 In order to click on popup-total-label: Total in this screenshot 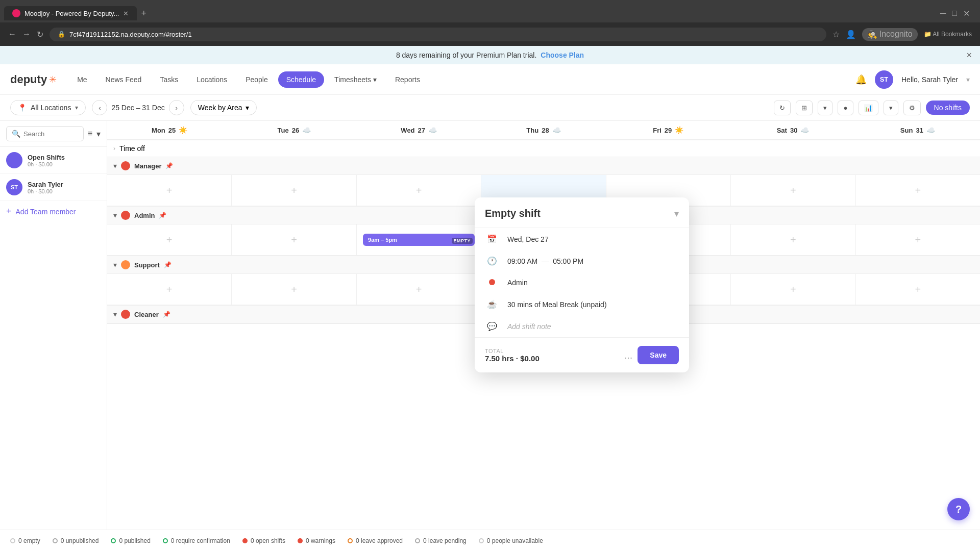, I will do `click(512, 351)`.